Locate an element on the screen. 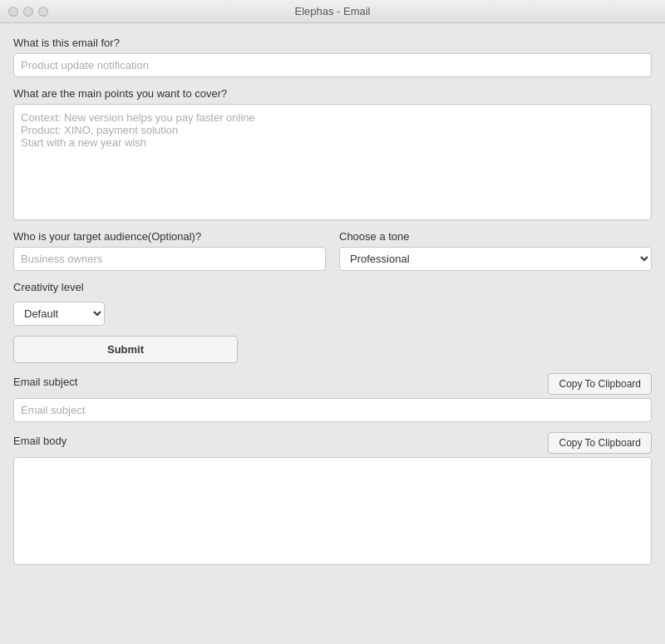 The image size is (665, 644). window-title: Elephas - Email is located at coordinates (332, 12).